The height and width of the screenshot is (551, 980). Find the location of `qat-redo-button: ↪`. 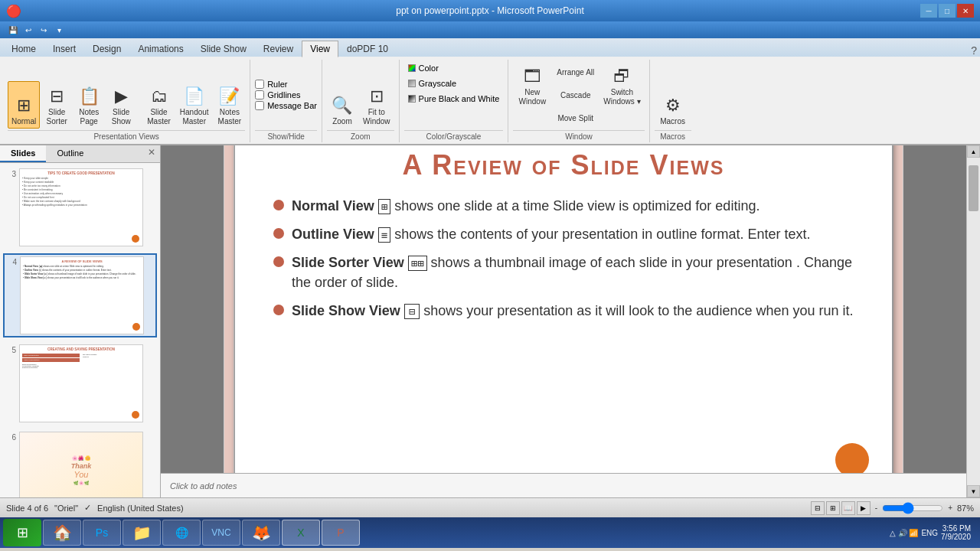

qat-redo-button: ↪ is located at coordinates (44, 30).